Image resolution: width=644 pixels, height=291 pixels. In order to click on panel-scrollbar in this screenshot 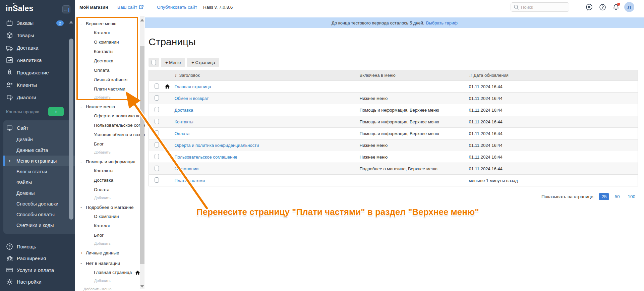, I will do `click(142, 155)`.